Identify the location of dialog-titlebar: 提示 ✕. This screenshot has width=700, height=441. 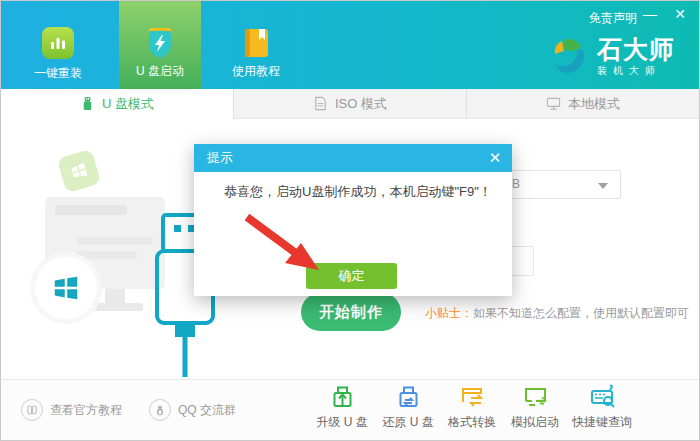
(353, 158).